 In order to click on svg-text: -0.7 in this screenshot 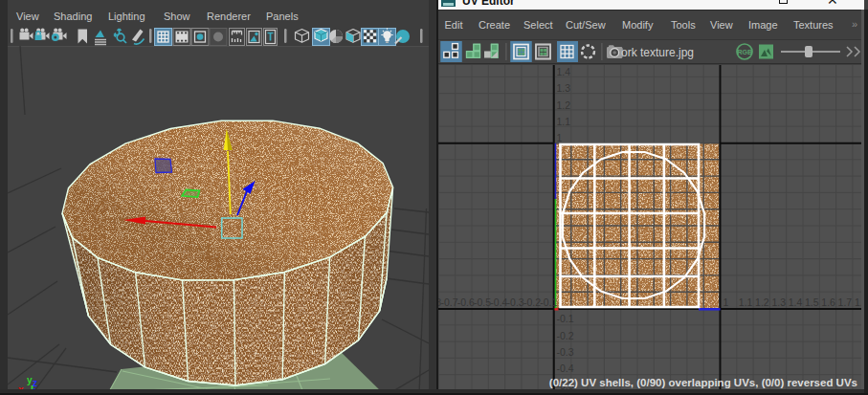, I will do `click(449, 302)`.